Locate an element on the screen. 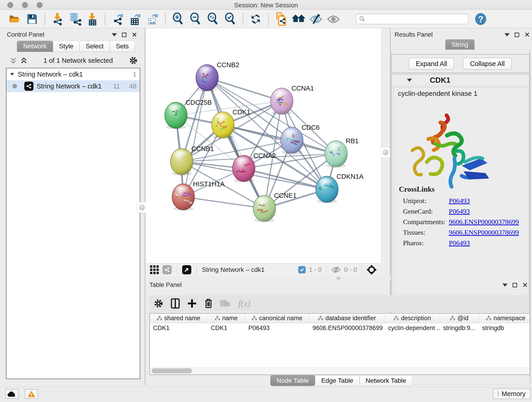 The image size is (532, 402). delete-icon is located at coordinates (209, 303).